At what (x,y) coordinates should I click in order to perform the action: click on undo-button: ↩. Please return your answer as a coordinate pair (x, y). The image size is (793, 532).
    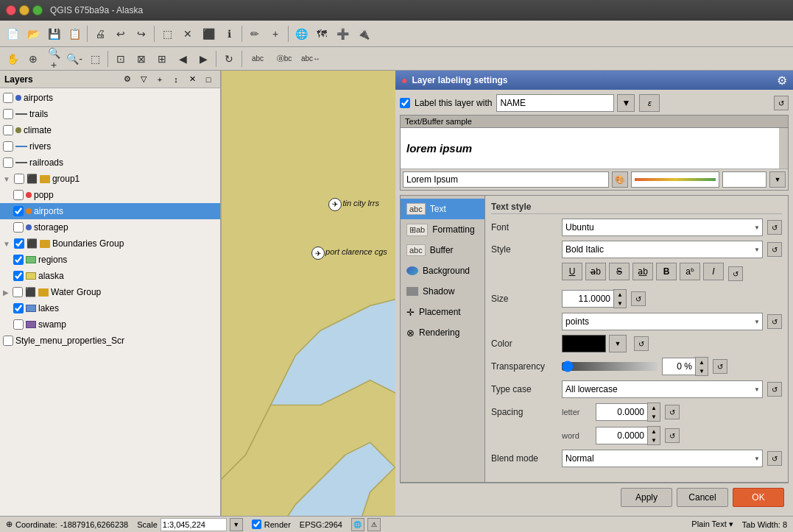
    Looking at the image, I should click on (121, 34).